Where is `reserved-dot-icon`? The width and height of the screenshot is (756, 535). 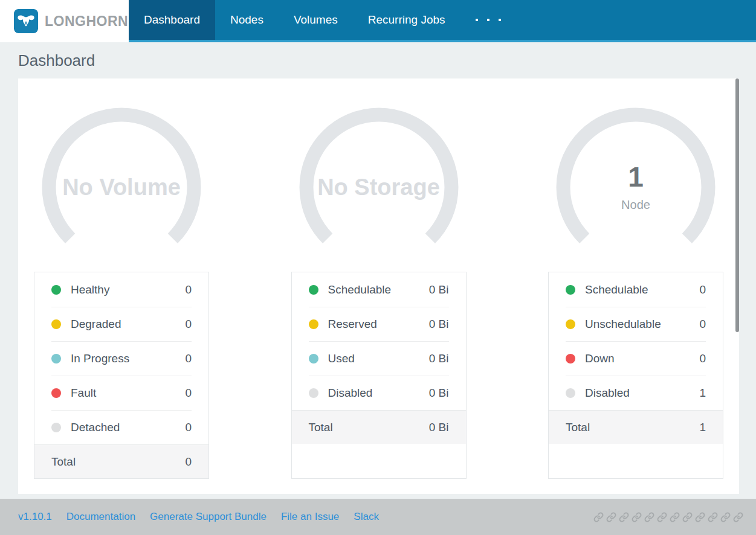
reserved-dot-icon is located at coordinates (314, 324).